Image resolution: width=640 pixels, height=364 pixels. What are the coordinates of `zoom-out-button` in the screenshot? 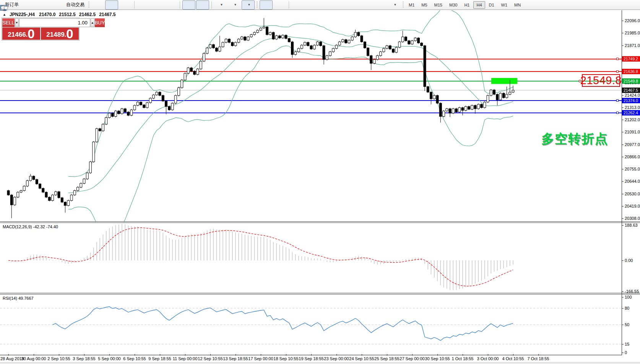 It's located at (157, 5).